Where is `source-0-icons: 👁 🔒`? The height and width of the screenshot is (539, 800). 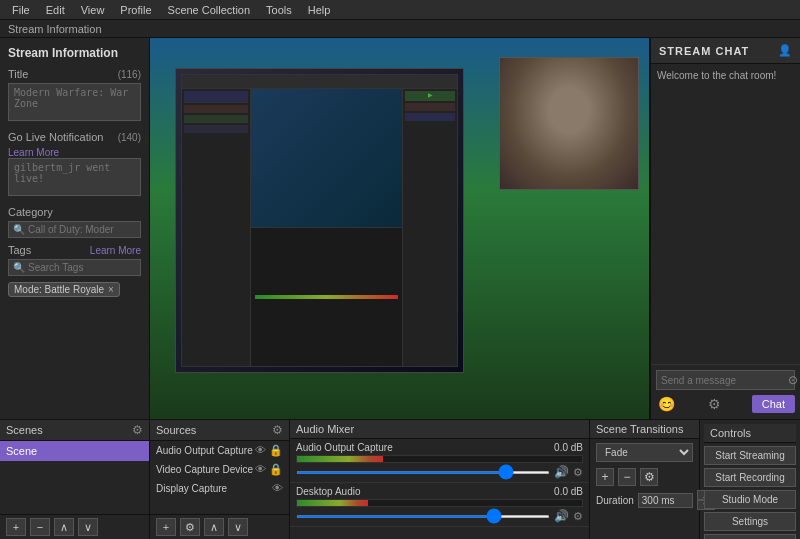
source-0-icons: 👁 🔒 is located at coordinates (269, 450).